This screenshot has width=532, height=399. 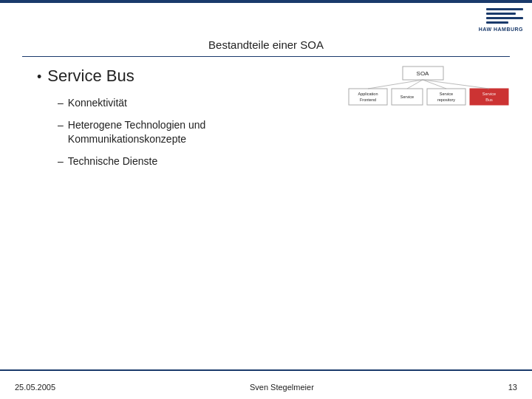 I want to click on sub-bullet-3: – Technische Dienste, so click(x=191, y=162).